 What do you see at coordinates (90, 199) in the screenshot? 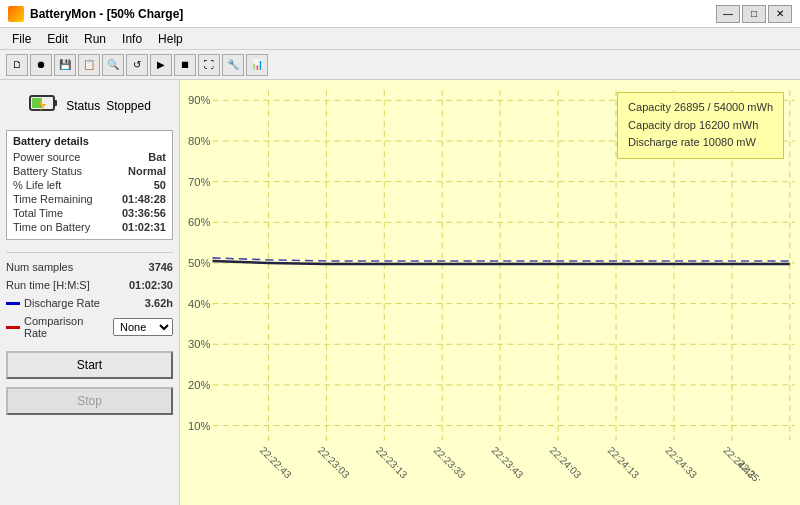
I see `detail-time-remaining: Time Remaining 01:48:28` at bounding box center [90, 199].